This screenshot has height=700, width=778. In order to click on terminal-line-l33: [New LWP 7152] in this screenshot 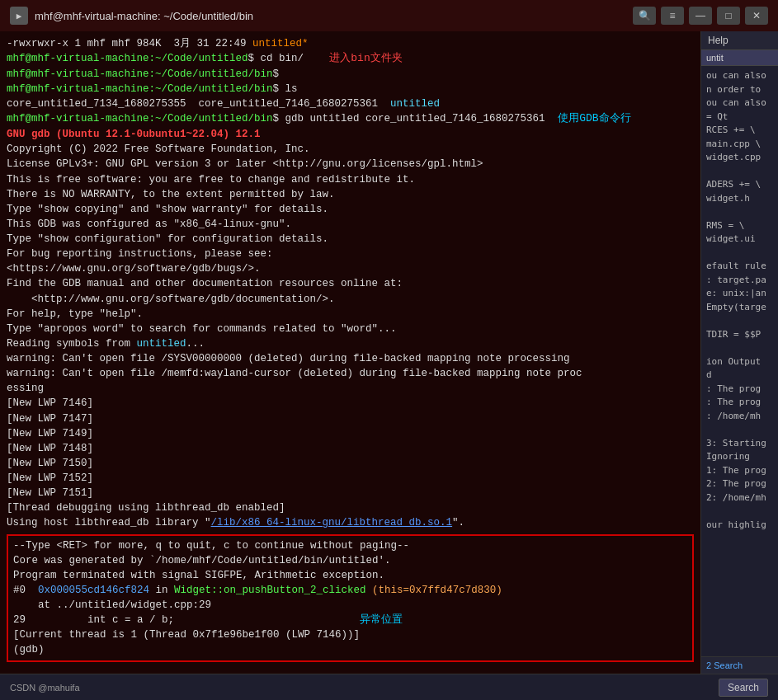, I will do `click(350, 478)`.